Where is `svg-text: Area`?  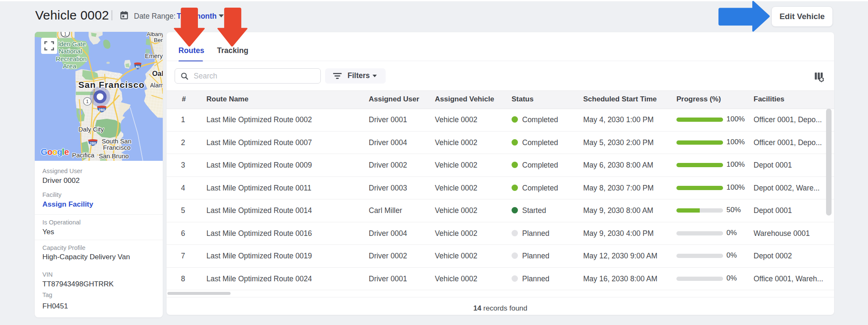
svg-text: Area is located at coordinates (70, 66).